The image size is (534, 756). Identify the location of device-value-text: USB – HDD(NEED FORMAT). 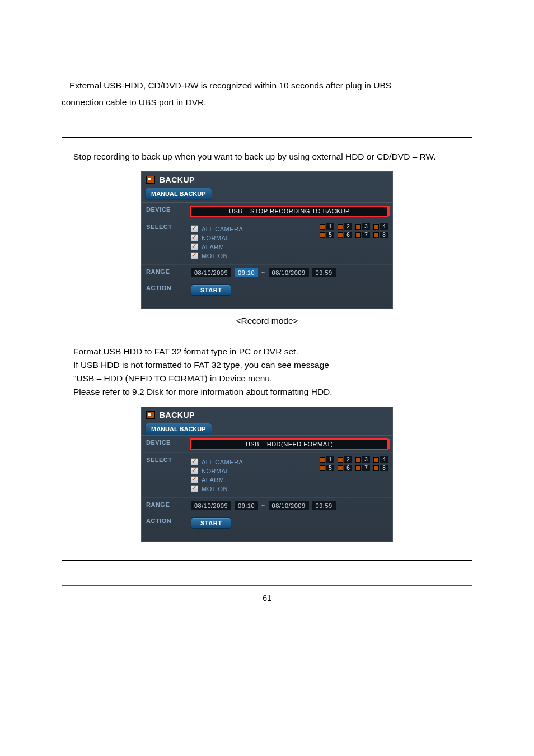
(289, 444).